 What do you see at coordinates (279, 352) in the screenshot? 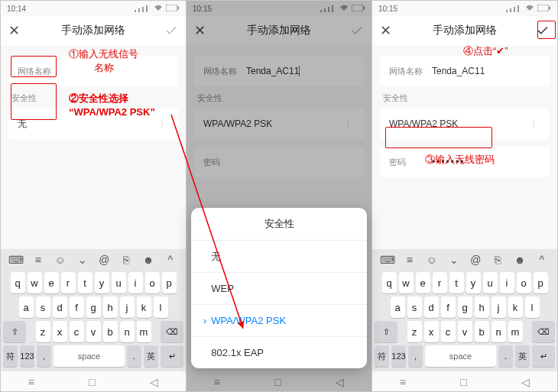
I see `sheet-item-eap: ›802.1x EAP` at bounding box center [279, 352].